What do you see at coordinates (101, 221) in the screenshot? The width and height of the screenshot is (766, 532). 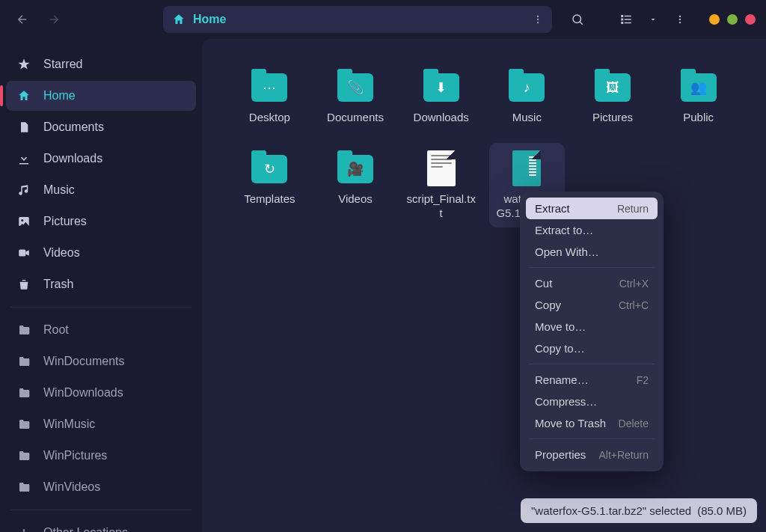 I see `sidebar-item-pictures: Pictures` at bounding box center [101, 221].